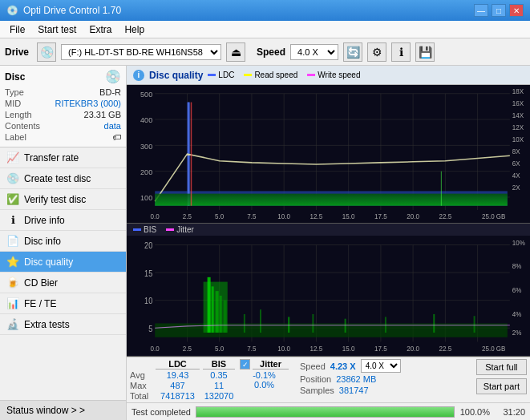  Describe the element at coordinates (381, 216) in the screenshot. I see `svg-text: 17.5` at that location.